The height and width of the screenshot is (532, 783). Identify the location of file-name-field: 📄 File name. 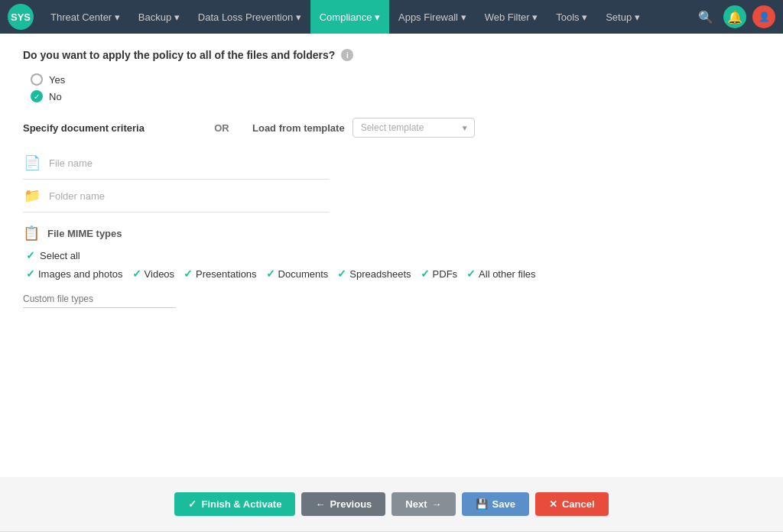
(176, 164).